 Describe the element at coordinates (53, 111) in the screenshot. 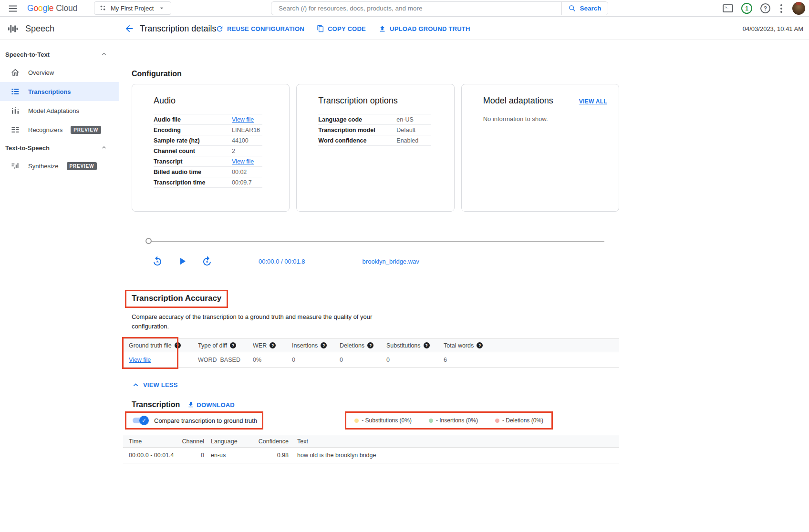

I see `sidebar-item-label: Model Adaptations` at that location.